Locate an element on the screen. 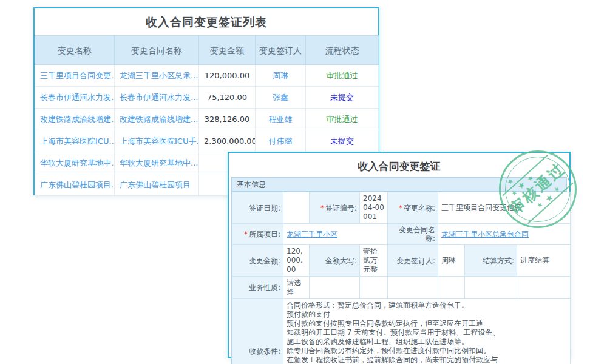 The height and width of the screenshot is (364, 607). business-type-label: 业务性质: is located at coordinates (258, 288).